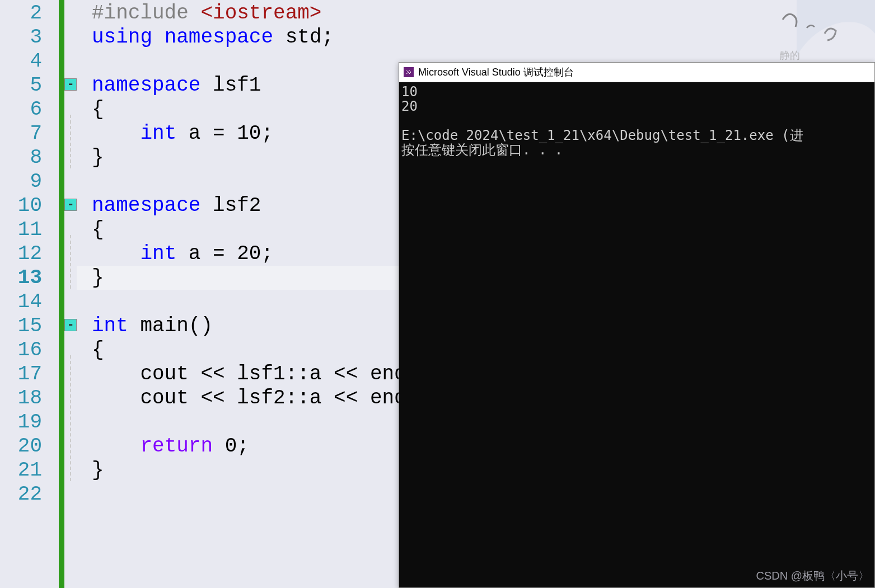 This screenshot has height=588, width=875. What do you see at coordinates (29, 294) in the screenshot?
I see `line-number-gutter: 2345678910111213141516171819202122` at bounding box center [29, 294].